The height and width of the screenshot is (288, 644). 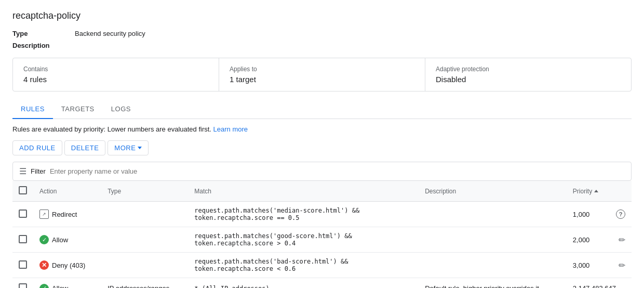 What do you see at coordinates (116, 79) in the screenshot?
I see `stats-cell-value: 4 rules` at bounding box center [116, 79].